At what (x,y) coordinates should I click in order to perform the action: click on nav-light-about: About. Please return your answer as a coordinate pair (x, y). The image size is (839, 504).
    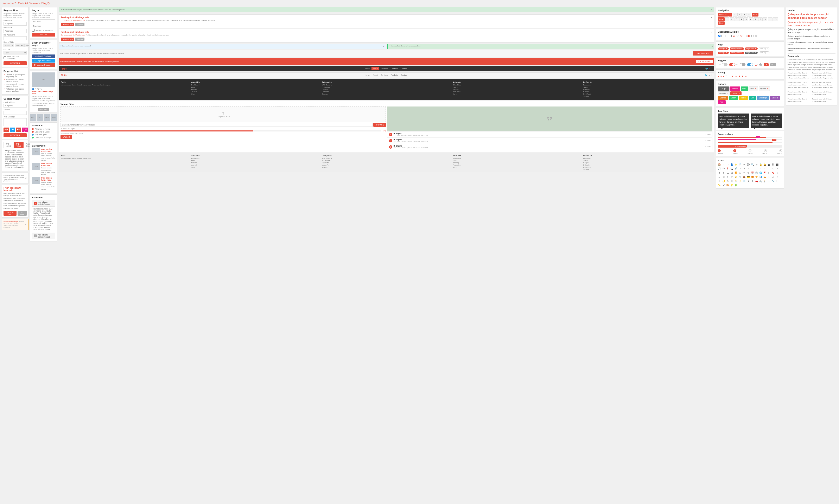
    Looking at the image, I should click on (375, 75).